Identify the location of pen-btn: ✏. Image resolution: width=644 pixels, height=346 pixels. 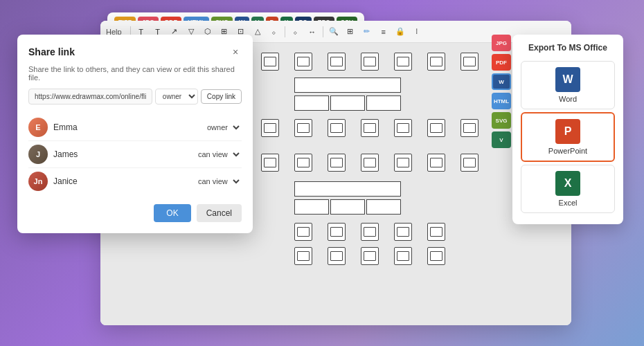
(367, 32).